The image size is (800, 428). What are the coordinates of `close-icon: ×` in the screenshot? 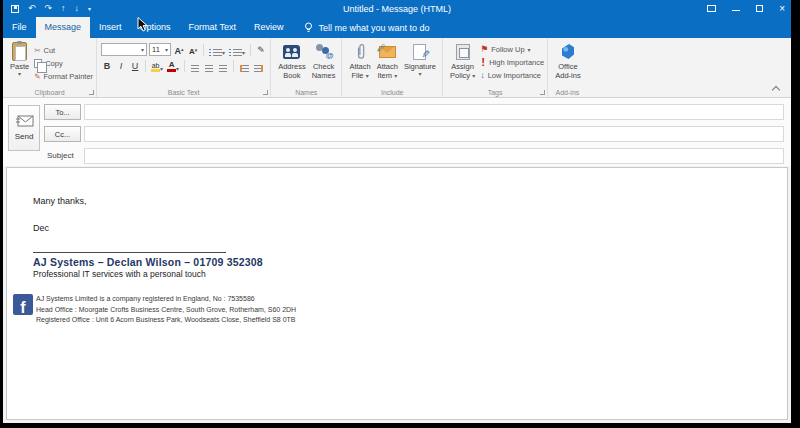 It's located at (782, 9).